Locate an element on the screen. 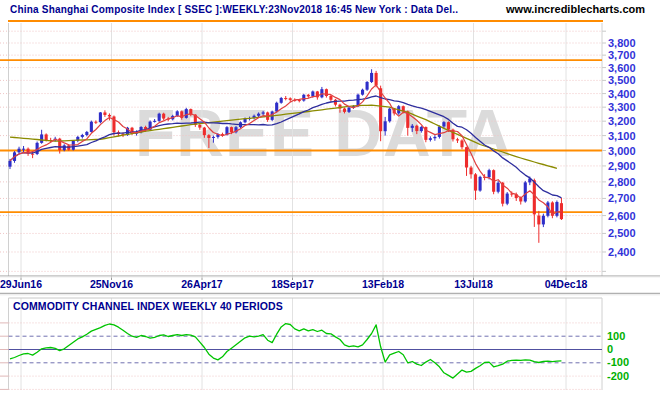 The image size is (660, 400). chart-title: China Shanghai Composite Index [ SSEC ]:… is located at coordinates (234, 10).